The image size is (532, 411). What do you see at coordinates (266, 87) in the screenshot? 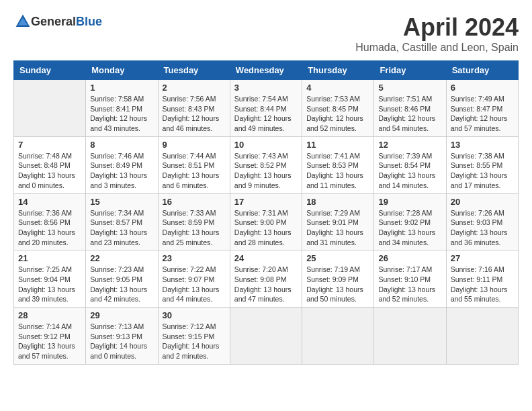
I see `day-number: 3` at bounding box center [266, 87].